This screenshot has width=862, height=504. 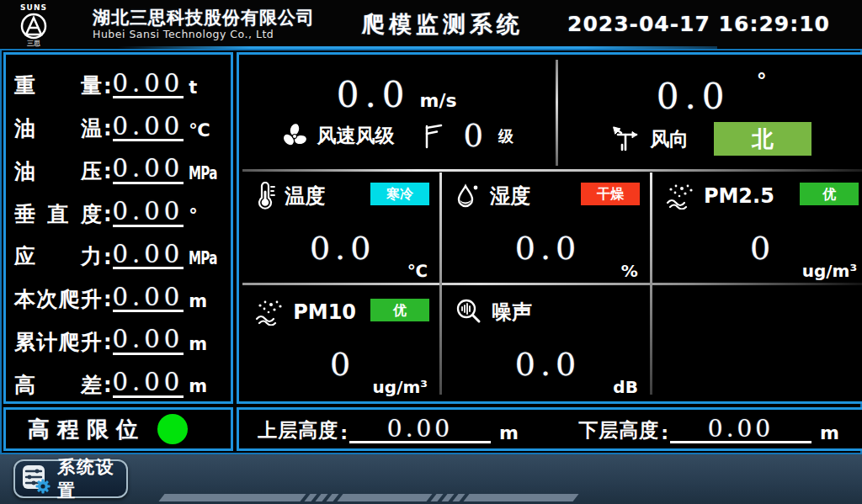 What do you see at coordinates (204, 131) in the screenshot?
I see `measurement-unit: ℃` at bounding box center [204, 131].